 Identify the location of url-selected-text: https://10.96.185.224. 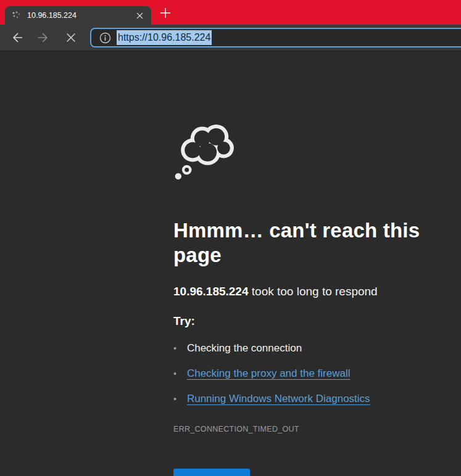
(164, 38).